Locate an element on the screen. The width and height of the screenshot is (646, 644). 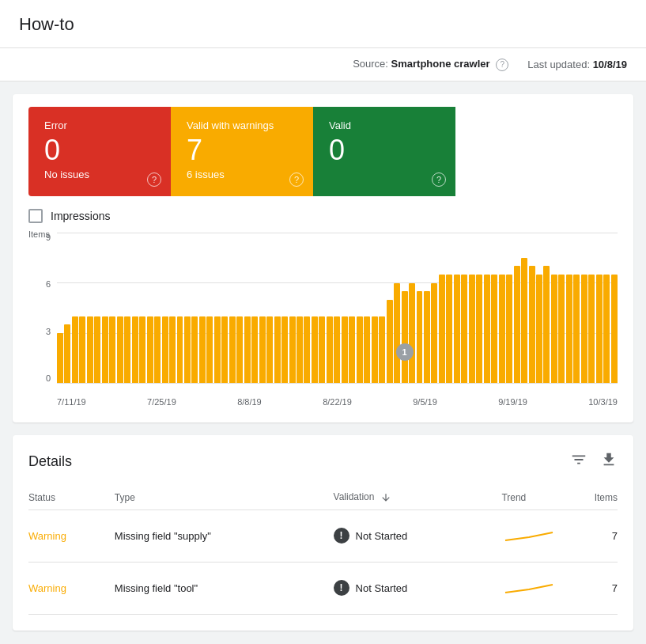
status-warning-1: Warning is located at coordinates (47, 589).